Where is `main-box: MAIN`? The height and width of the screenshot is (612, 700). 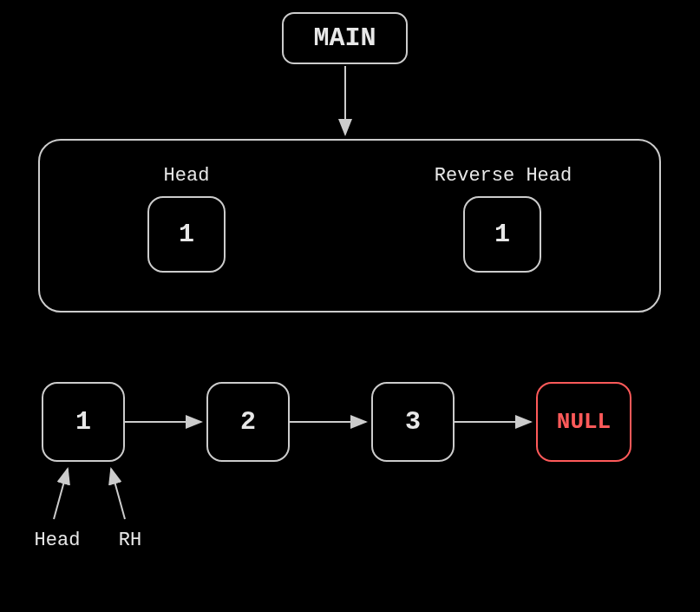 main-box: MAIN is located at coordinates (345, 38).